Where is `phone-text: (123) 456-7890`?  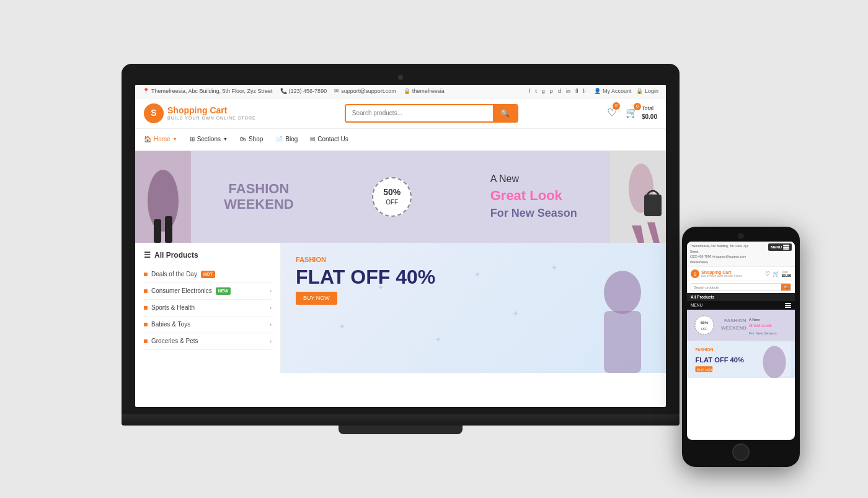 phone-text: (123) 456-7890 is located at coordinates (308, 92).